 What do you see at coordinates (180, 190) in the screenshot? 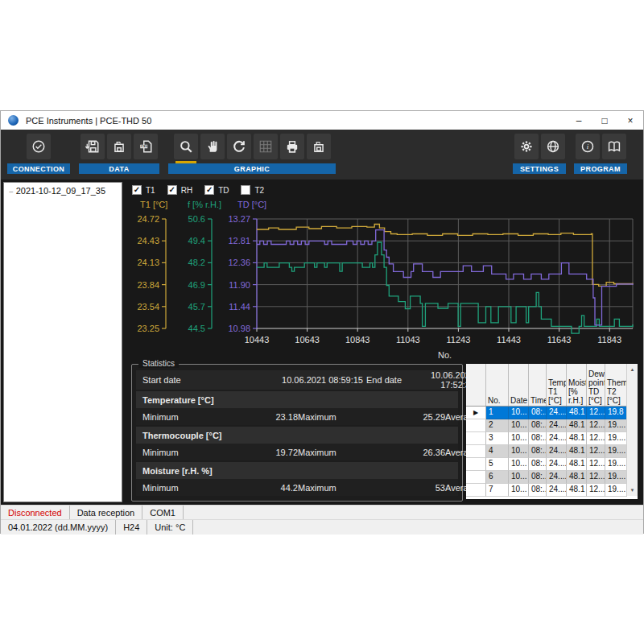
I see `series-checkbox-rh: ✓RH` at bounding box center [180, 190].